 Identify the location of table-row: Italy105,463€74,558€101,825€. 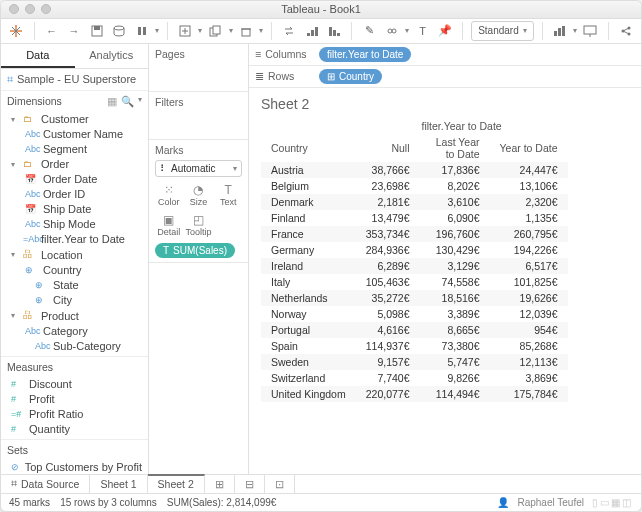
(414, 282).